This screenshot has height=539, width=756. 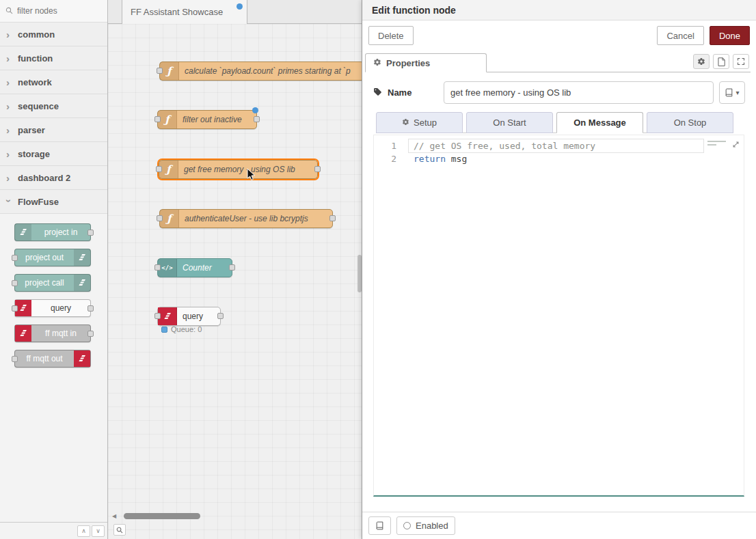 What do you see at coordinates (38, 107) in the screenshot?
I see `category-label: sequence` at bounding box center [38, 107].